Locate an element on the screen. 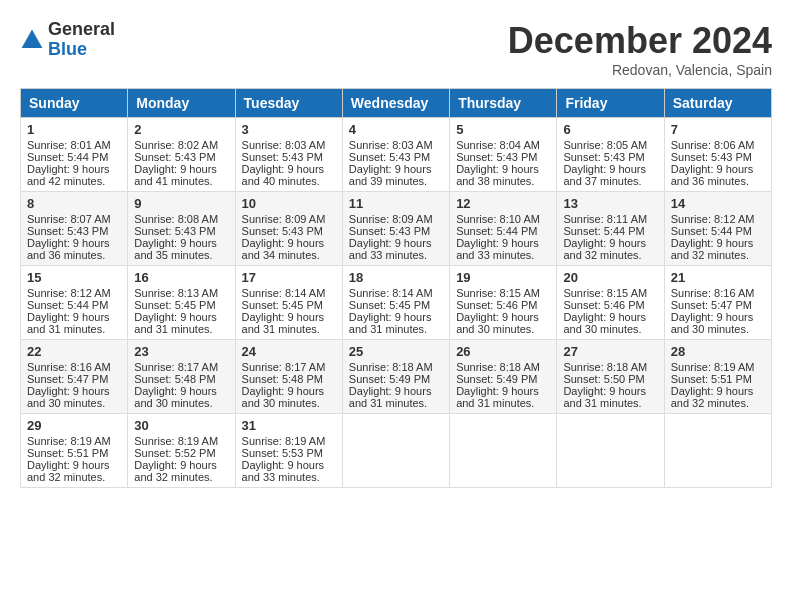 This screenshot has width=792, height=612. calendar-day-cell: 12Sunrise: 8:10 AMSunset: 5:44 PMDayligh… is located at coordinates (504, 229).